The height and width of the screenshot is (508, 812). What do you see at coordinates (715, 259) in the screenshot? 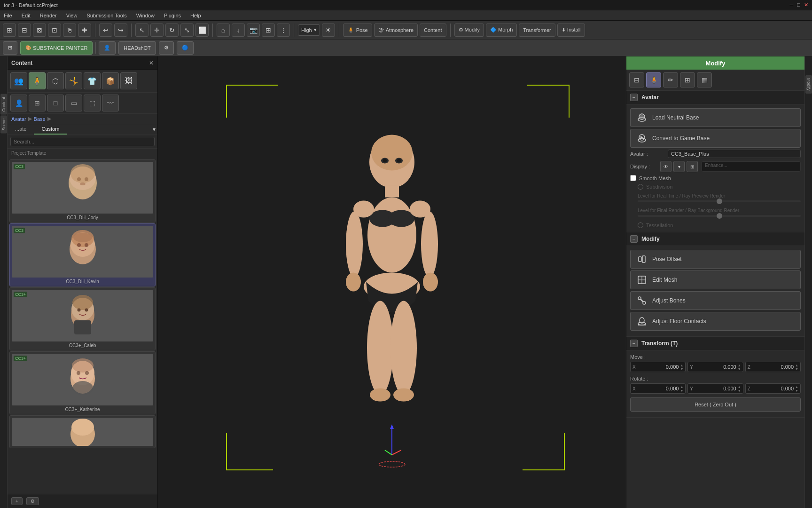
I see `pose-offset-btn: Pose Offset` at bounding box center [715, 259].